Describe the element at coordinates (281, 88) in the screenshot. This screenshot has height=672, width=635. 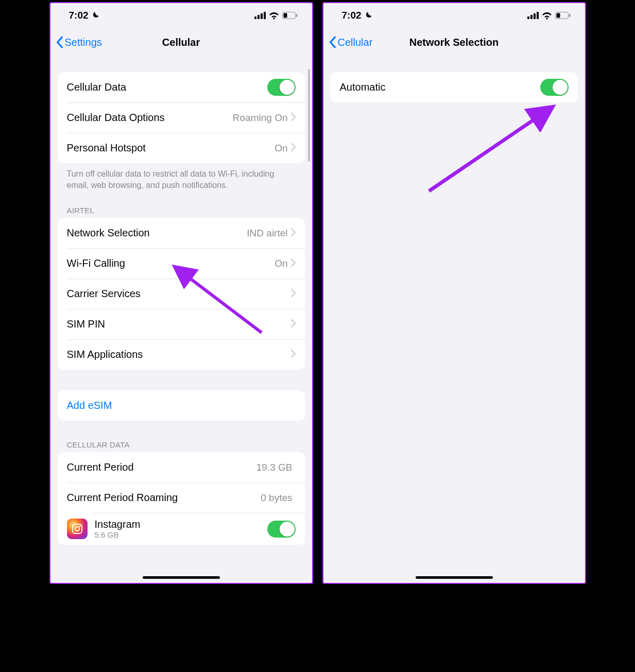
I see `cellular-data-toggle` at that location.